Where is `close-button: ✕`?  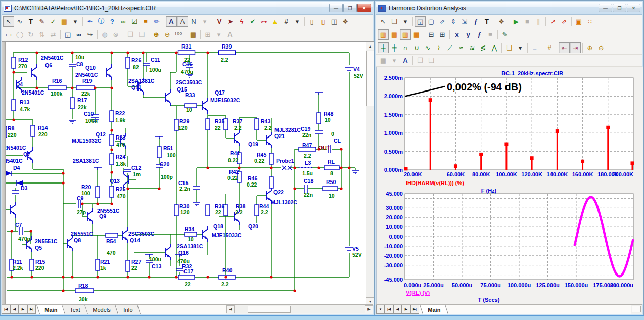
close-button: ✕ is located at coordinates (634, 8).